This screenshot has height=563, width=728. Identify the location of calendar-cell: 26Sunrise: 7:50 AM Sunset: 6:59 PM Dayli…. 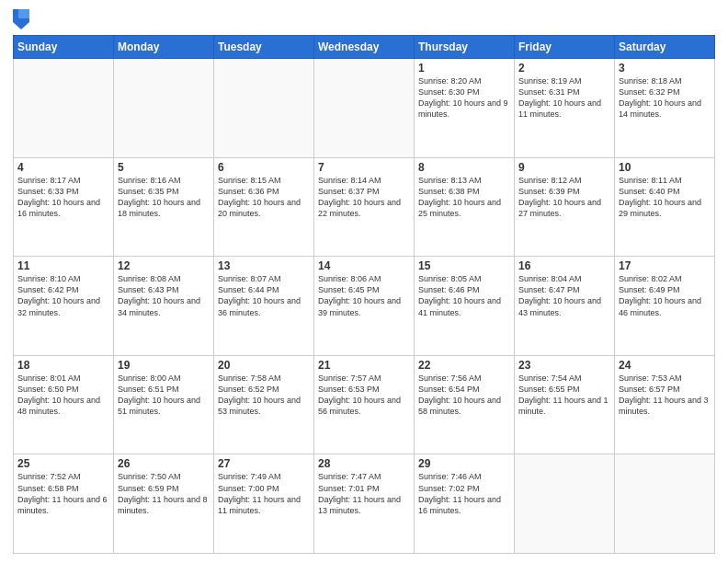
(164, 504).